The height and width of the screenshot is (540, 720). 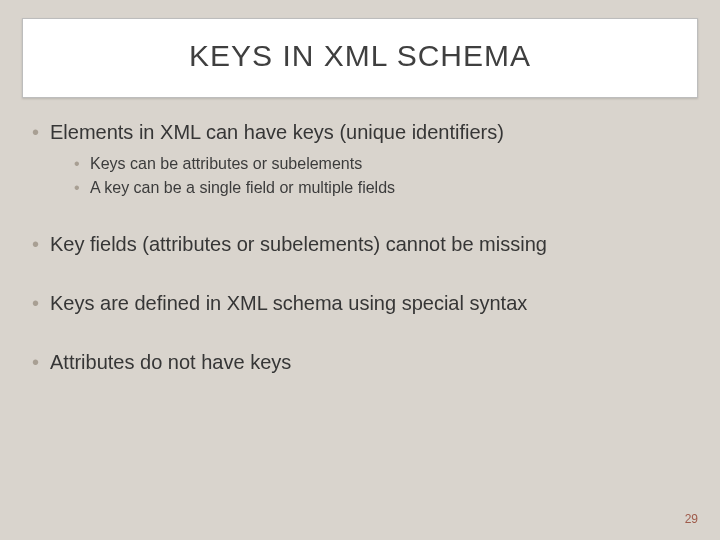 What do you see at coordinates (360, 159) in the screenshot?
I see `bullet-item: Elements in XML can have keys (unique id…` at bounding box center [360, 159].